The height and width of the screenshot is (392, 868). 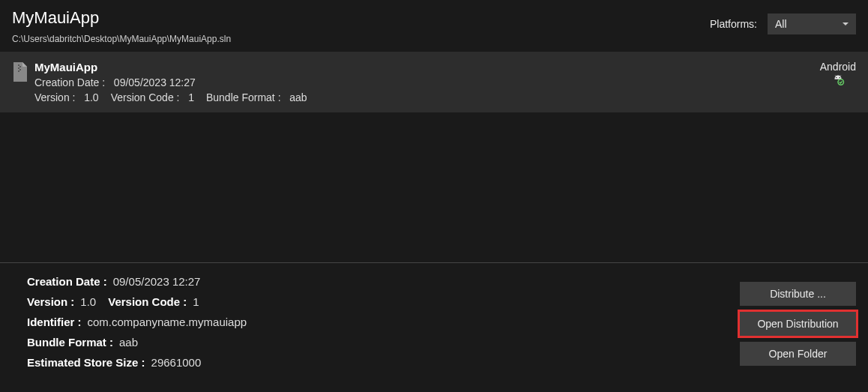 I want to click on distribute-button: Distribute ..., so click(x=798, y=294).